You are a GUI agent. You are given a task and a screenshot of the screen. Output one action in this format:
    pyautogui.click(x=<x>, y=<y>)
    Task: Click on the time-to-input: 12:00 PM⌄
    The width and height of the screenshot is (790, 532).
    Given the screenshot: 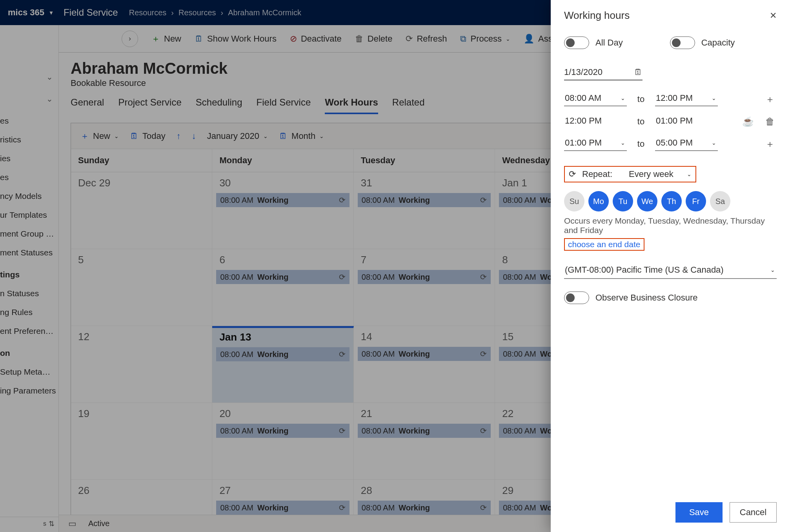 What is the action you would take?
    pyautogui.click(x=686, y=99)
    